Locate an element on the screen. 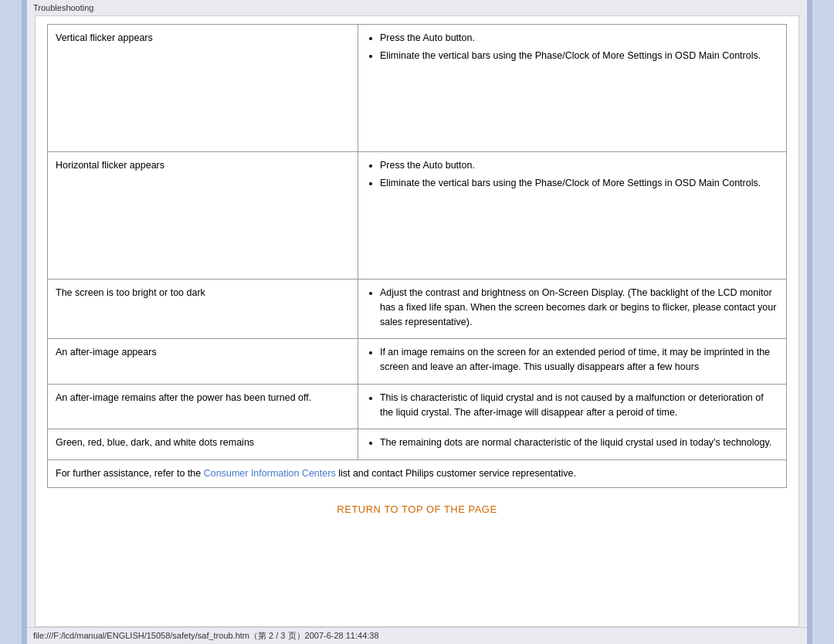  footer-cell: For further assistance, refer to the Con… is located at coordinates (417, 474).